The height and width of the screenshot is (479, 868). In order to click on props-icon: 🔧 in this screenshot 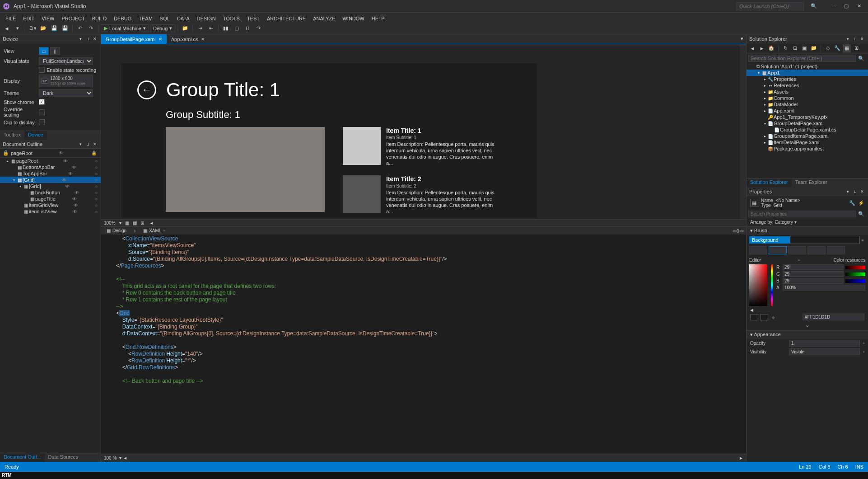, I will do `click(837, 48)`.